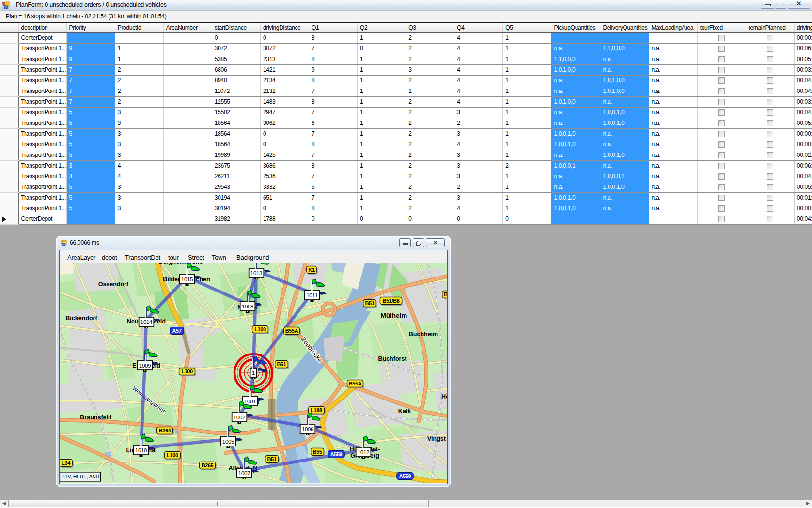 The image size is (812, 508). Describe the element at coordinates (66, 463) in the screenshot. I see `svg-text: L34` at that location.